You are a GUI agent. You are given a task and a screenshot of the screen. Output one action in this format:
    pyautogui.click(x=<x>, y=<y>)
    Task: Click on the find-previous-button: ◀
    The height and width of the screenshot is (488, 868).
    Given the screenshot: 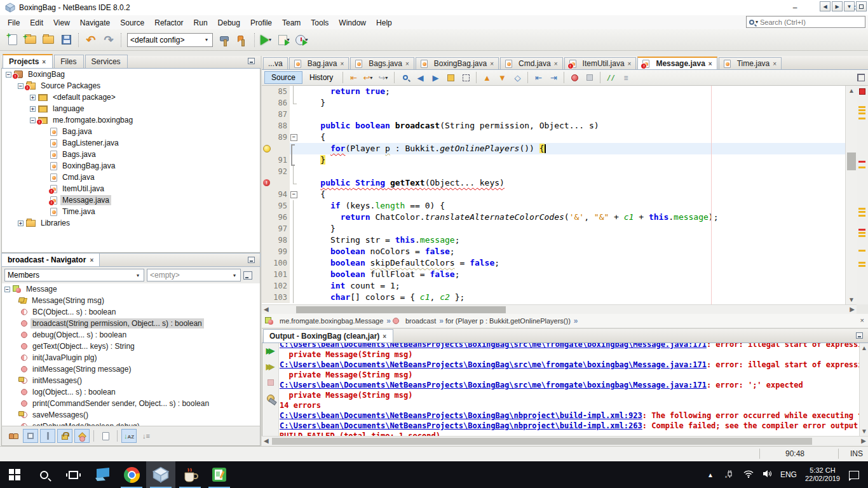 What is the action you would take?
    pyautogui.click(x=420, y=78)
    